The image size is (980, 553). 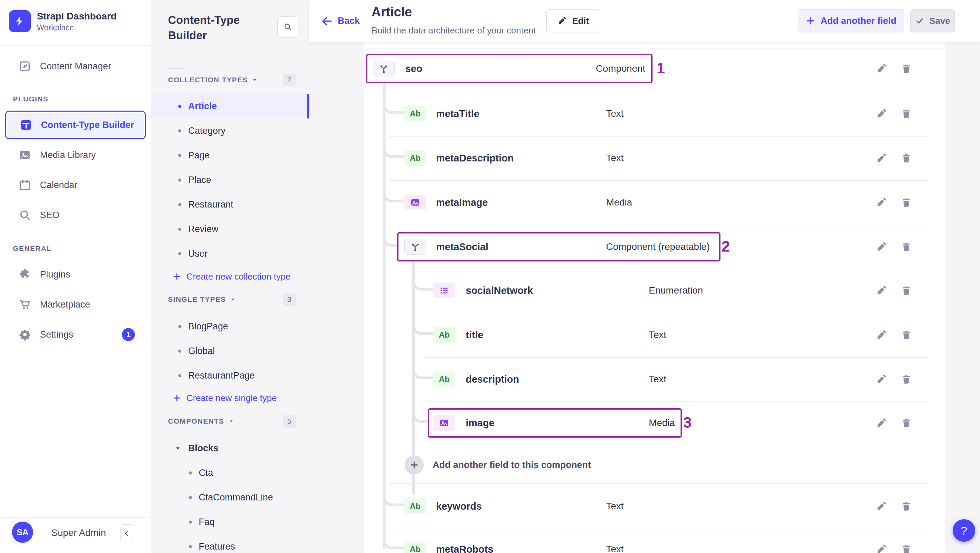 I want to click on subnav-item-restaurant: Restaurant, so click(x=231, y=205).